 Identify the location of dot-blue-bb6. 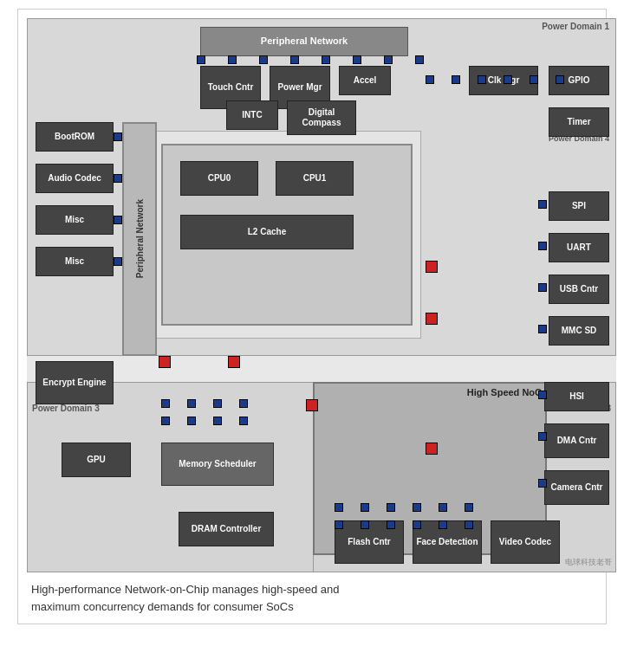
(469, 507).